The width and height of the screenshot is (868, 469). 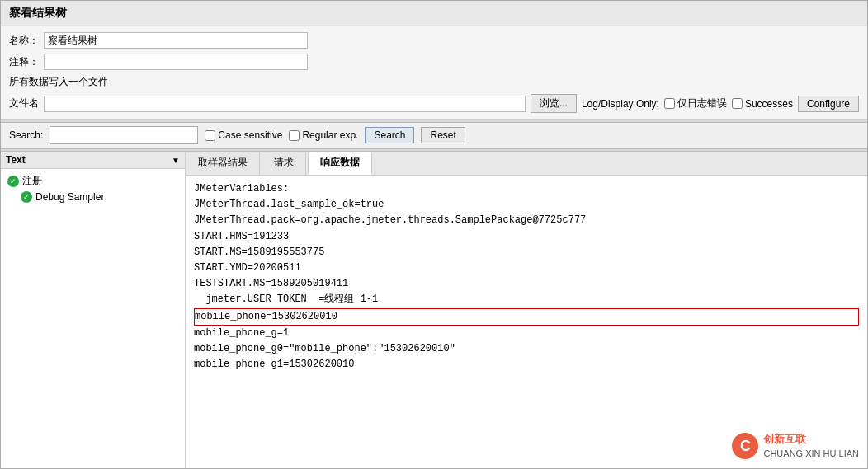 What do you see at coordinates (828, 104) in the screenshot?
I see `configure-button: Configure` at bounding box center [828, 104].